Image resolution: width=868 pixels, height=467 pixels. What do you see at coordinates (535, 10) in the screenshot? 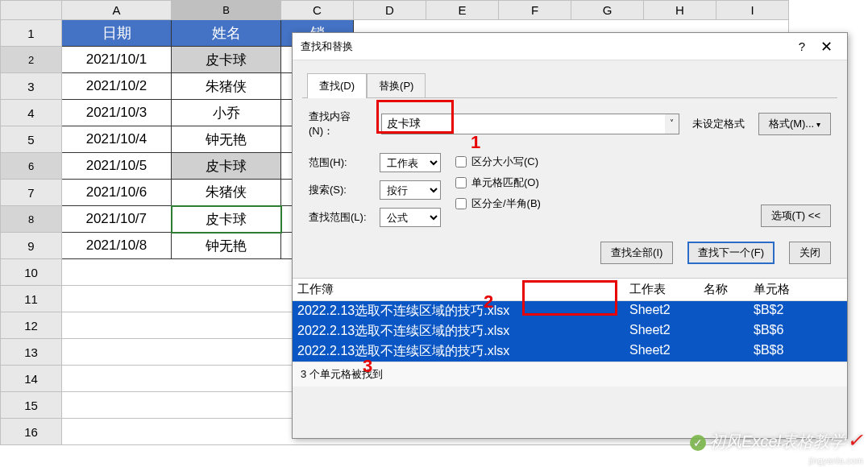
I see `col-header-F: F` at bounding box center [535, 10].